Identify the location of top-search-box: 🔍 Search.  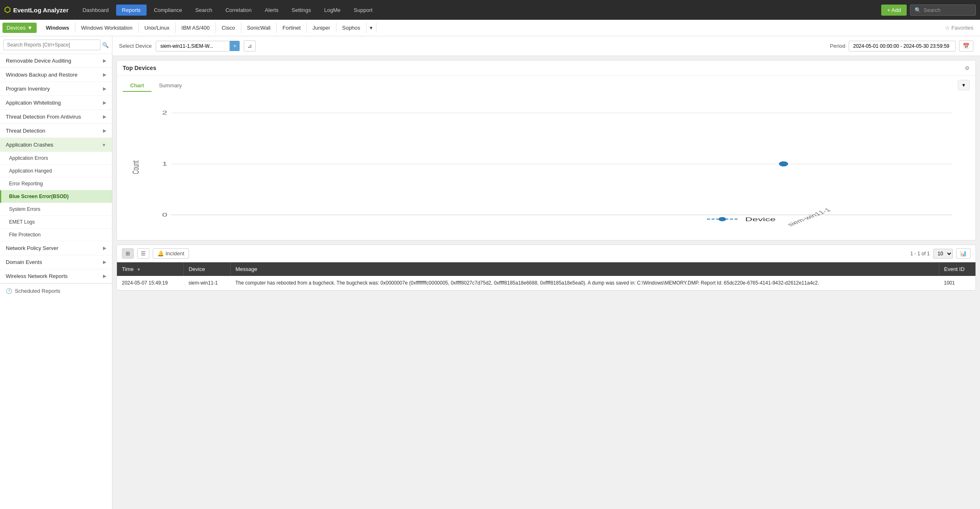
(943, 10).